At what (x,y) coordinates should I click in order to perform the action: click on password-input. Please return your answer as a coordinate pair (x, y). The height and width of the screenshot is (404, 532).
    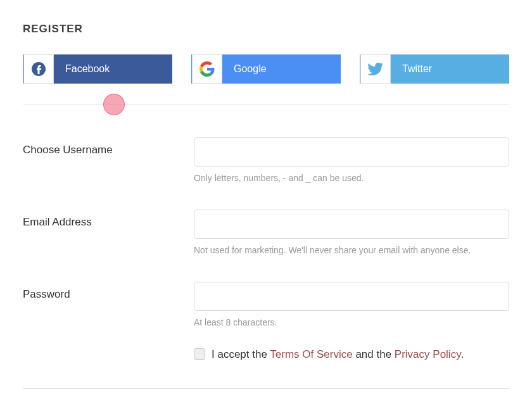
    Looking at the image, I should click on (352, 296).